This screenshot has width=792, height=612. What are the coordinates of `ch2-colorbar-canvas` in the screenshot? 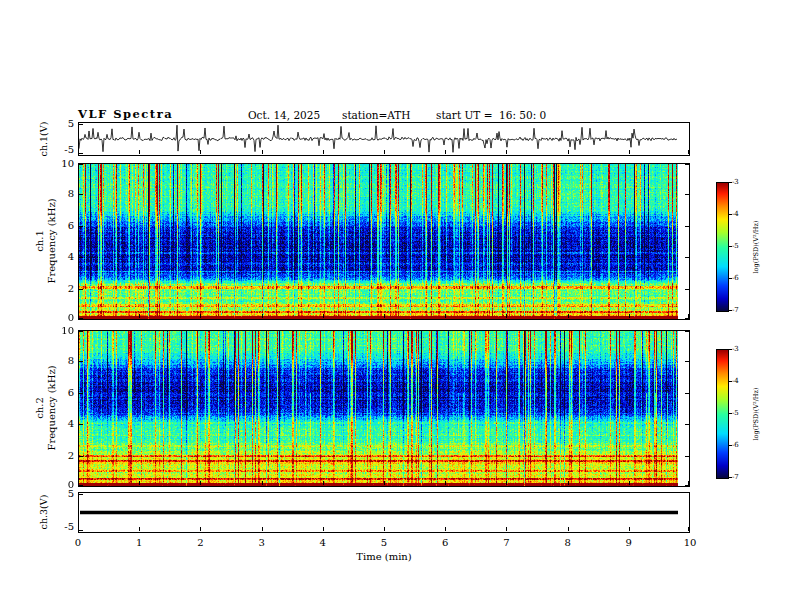 It's located at (722, 414).